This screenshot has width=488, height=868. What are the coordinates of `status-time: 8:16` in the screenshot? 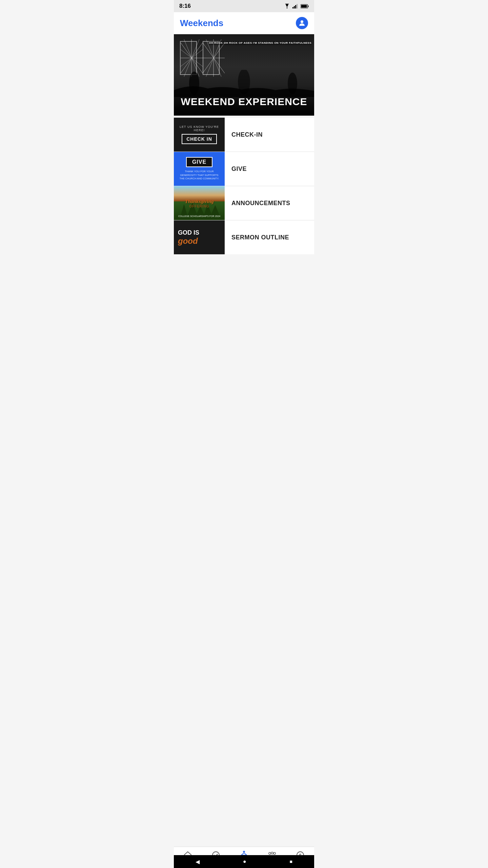 It's located at (185, 6).